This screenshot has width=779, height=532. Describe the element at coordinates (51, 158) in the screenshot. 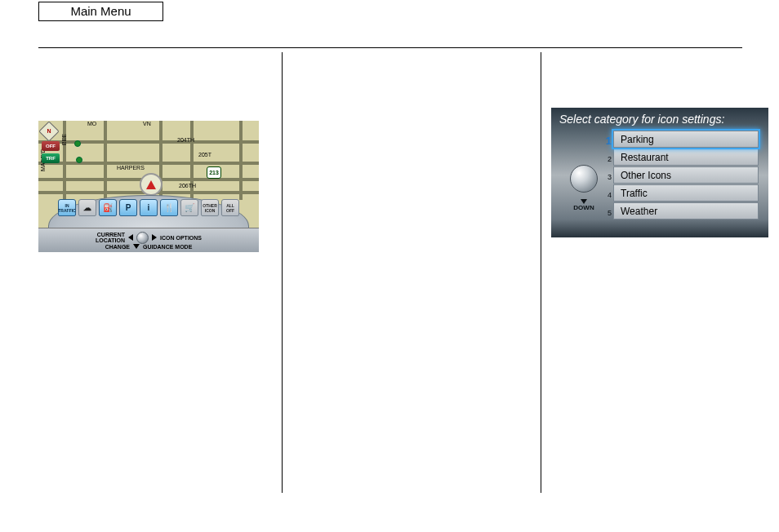

I see `traffic-badge: TRF` at that location.